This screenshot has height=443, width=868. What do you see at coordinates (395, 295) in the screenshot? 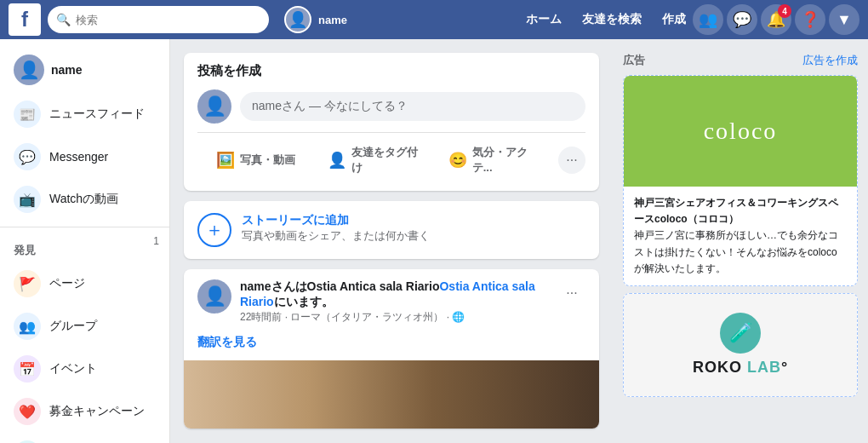
I see `post-author: nameさんはOstia Antica sala RiarioOstia Ant…` at bounding box center [395, 295].